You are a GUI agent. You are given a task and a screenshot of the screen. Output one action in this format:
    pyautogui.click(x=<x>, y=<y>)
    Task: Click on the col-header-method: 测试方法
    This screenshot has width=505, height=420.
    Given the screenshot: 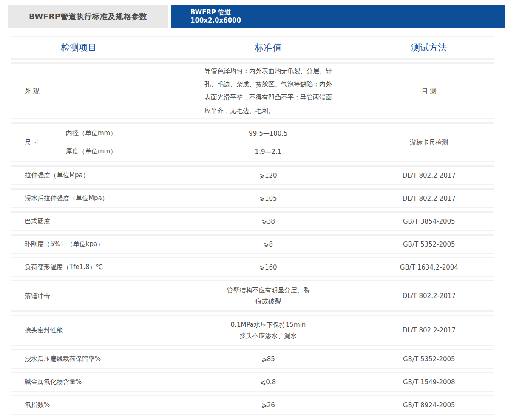 What is the action you would take?
    pyautogui.click(x=429, y=48)
    